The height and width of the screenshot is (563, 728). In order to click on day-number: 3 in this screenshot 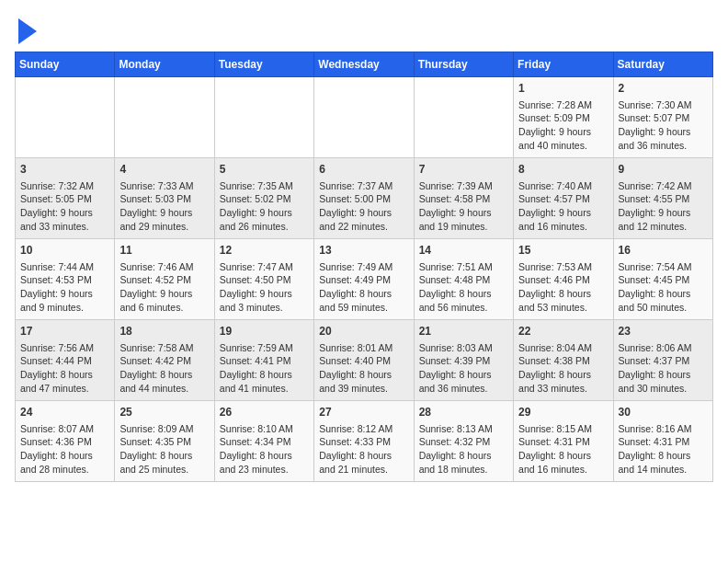, I will do `click(64, 169)`.